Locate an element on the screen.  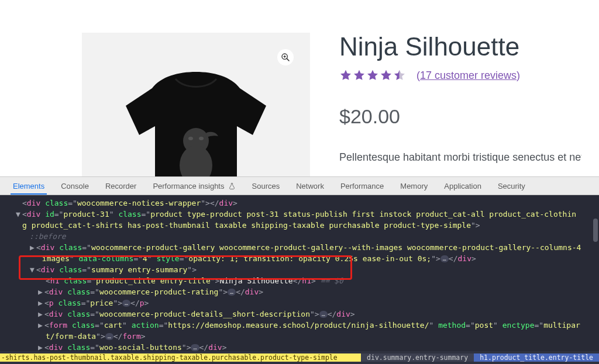
product-price: $20.00 is located at coordinates (460, 117).